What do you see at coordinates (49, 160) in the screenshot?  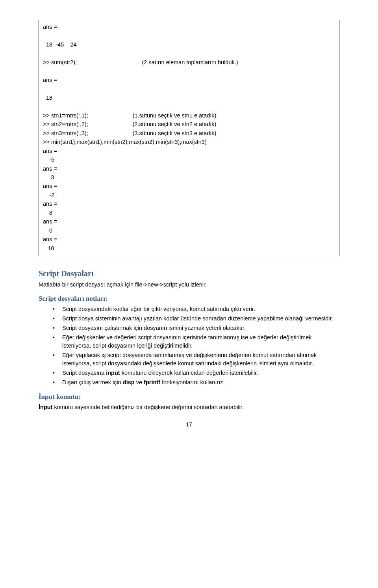 I see `code-line: -5` at bounding box center [49, 160].